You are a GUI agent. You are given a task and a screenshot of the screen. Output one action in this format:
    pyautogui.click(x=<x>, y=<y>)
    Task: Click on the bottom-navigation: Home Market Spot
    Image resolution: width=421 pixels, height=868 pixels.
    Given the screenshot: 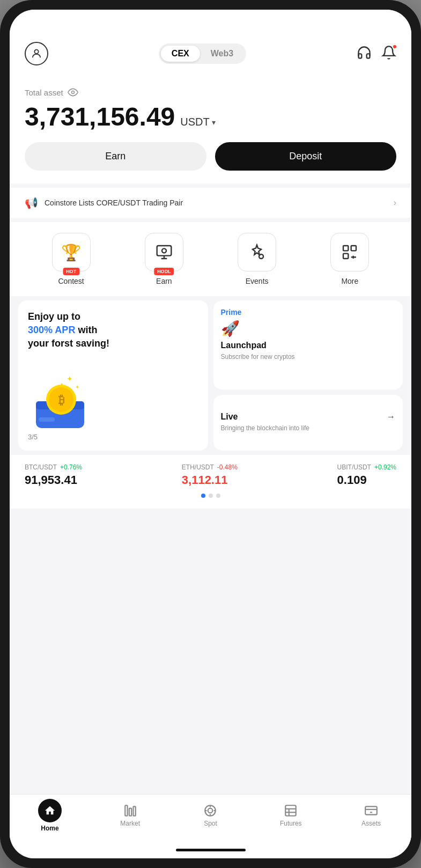 What is the action you would take?
    pyautogui.click(x=210, y=818)
    